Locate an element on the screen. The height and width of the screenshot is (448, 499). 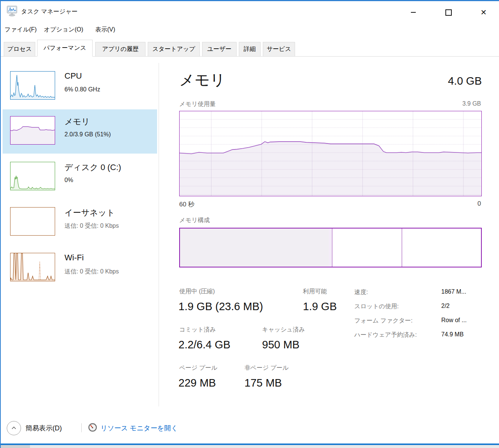
usage-chart-label: メモリ使用量 is located at coordinates (197, 104).